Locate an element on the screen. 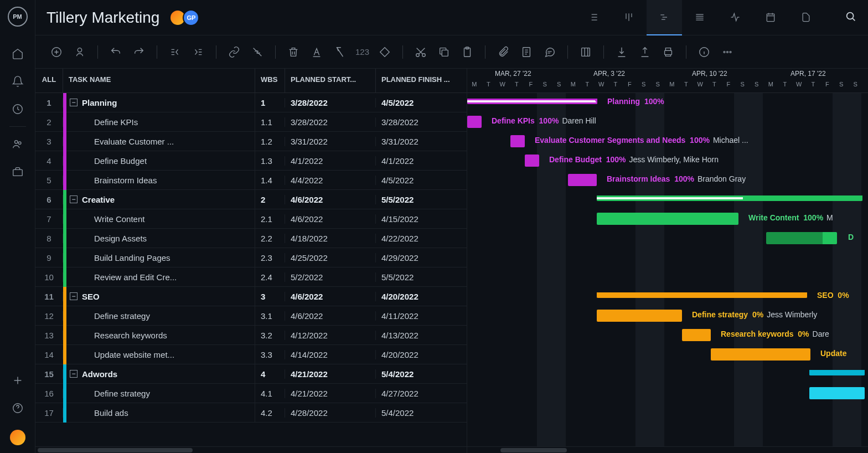  info-button is located at coordinates (704, 52).